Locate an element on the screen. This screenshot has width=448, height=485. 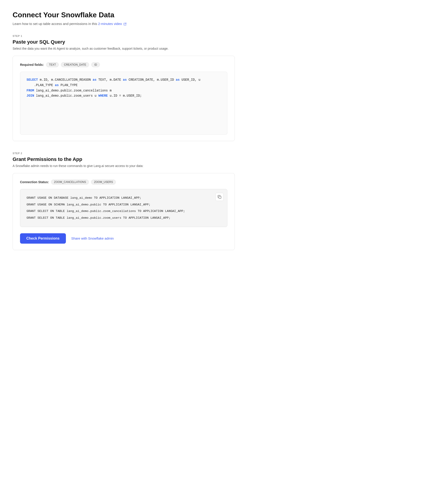
check-permissions-button: Check Permissions is located at coordinates (43, 238).